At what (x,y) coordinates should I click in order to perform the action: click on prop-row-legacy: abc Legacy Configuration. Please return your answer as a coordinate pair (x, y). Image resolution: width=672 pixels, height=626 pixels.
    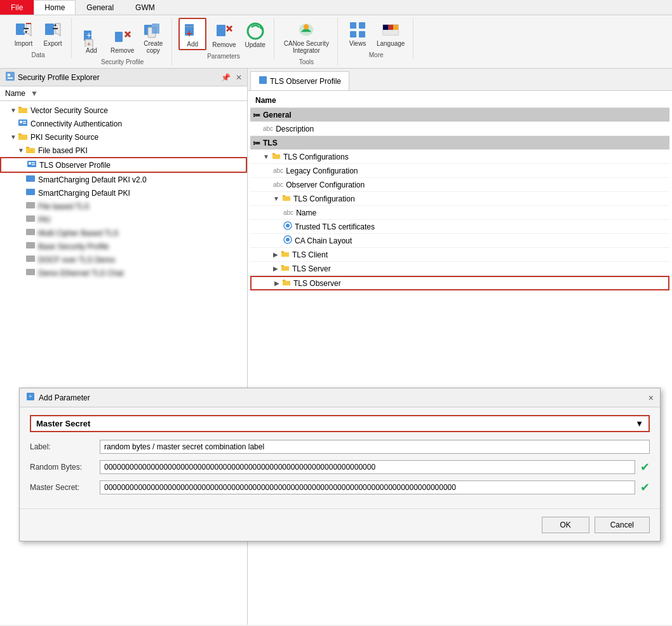
    Looking at the image, I should click on (460, 171).